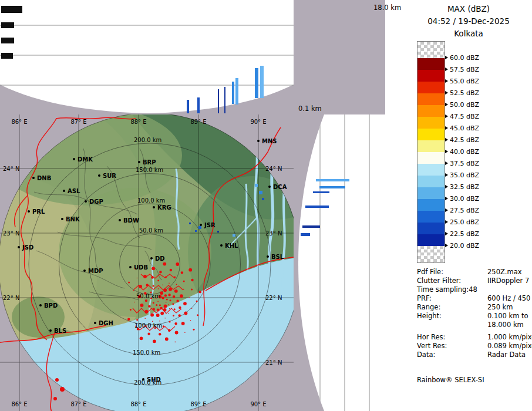  What do you see at coordinates (280, 187) in the screenshot?
I see `svg-text: DCA` at bounding box center [280, 187].